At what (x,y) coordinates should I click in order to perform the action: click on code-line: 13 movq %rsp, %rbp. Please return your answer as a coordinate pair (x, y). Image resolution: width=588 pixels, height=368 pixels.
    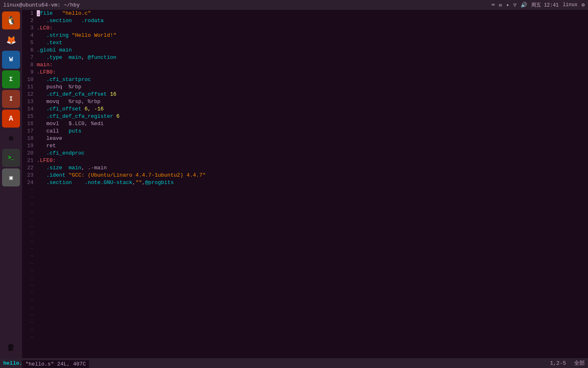
    Looking at the image, I should click on (305, 102).